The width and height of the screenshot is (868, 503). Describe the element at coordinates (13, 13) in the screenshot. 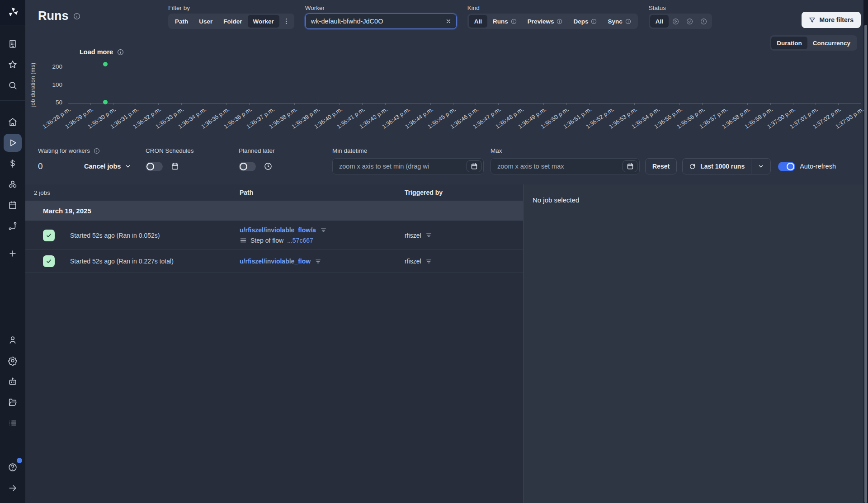

I see `windmill-logo-icon` at that location.